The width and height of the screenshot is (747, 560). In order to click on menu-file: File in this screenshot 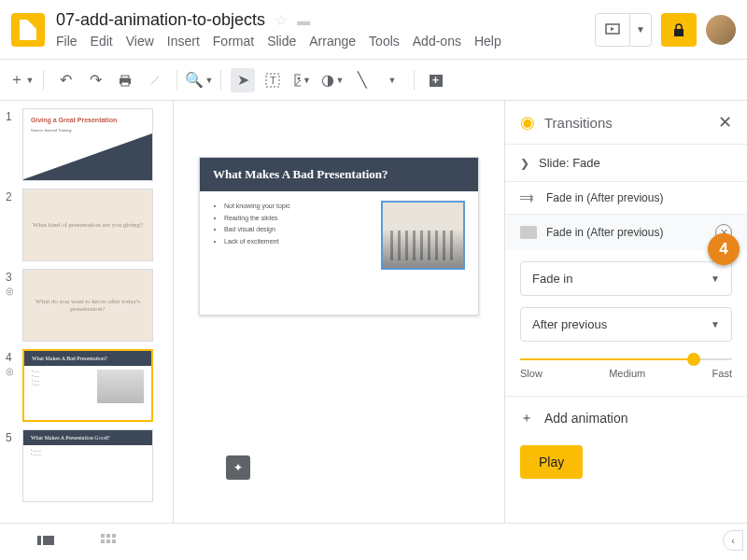, I will do `click(67, 41)`.